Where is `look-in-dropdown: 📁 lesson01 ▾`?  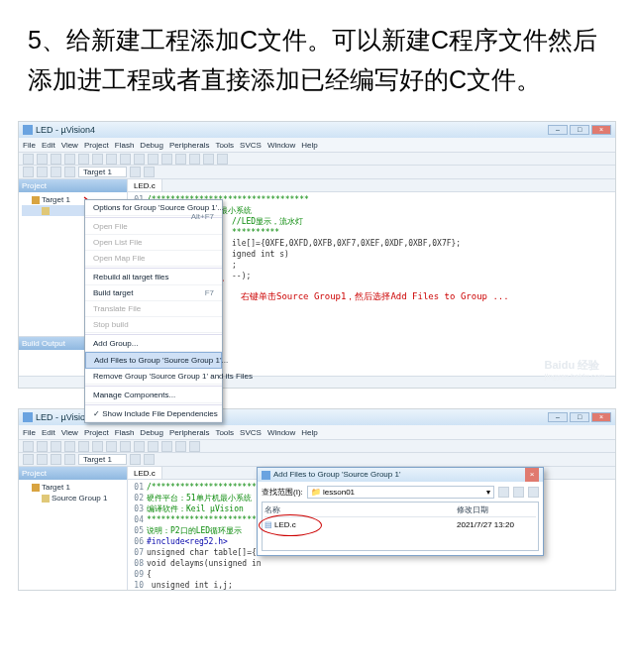 look-in-dropdown: 📁 lesson01 ▾ is located at coordinates (400, 492).